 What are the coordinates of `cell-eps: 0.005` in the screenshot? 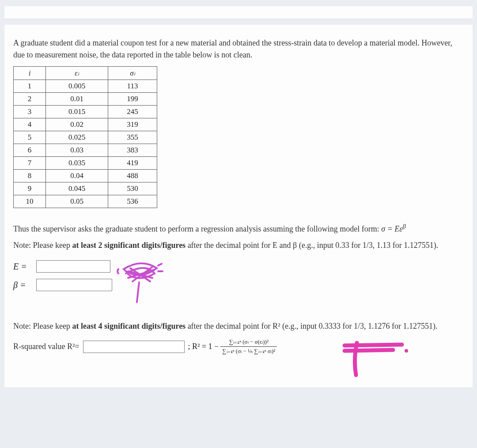 It's located at (77, 87).